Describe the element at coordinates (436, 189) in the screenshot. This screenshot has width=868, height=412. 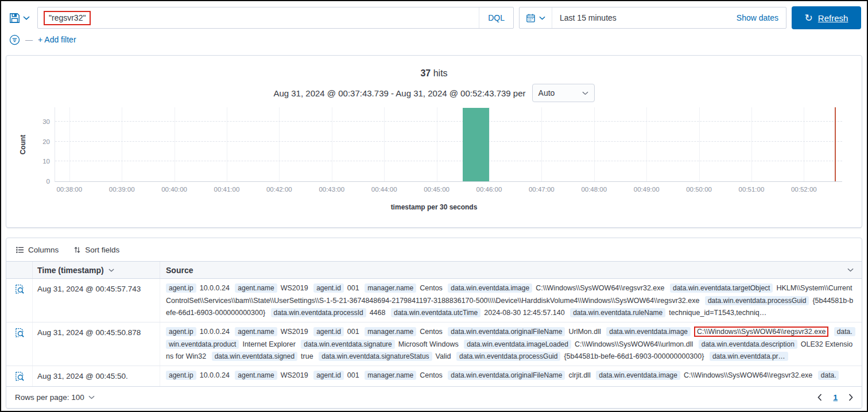
I see `x-tick-label: 00:45:00` at that location.